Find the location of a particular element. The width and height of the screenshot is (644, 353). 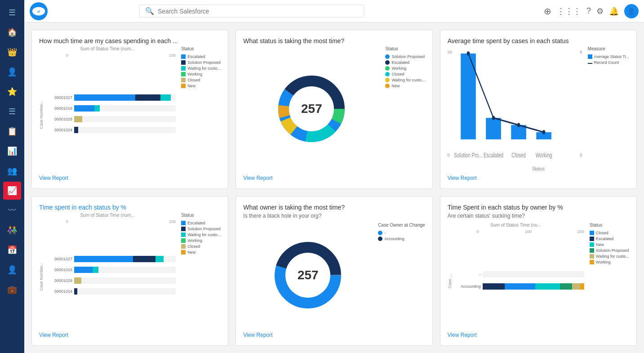

sidebar-copy-icon: 📋 is located at coordinates (12, 131).